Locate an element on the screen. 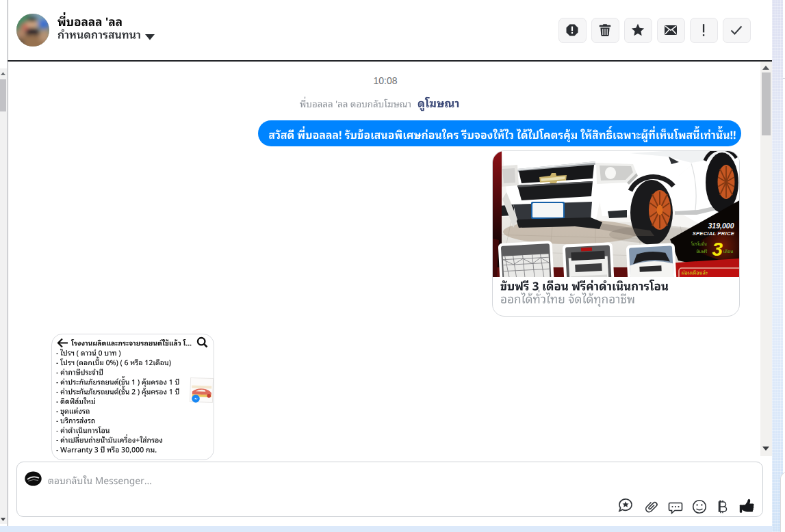  svg-text: 3 is located at coordinates (717, 249).